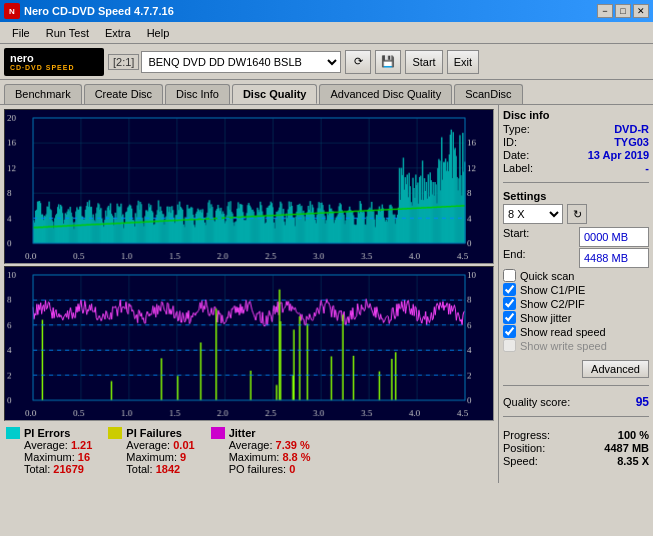 This screenshot has height=536, width=653. I want to click on menu-file: File, so click(21, 33).